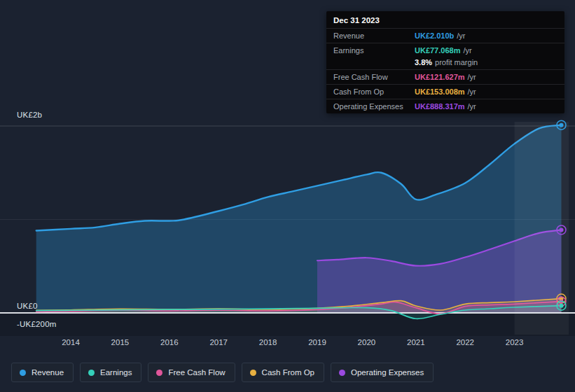 Image resolution: width=575 pixels, height=392 pixels. What do you see at coordinates (445, 35) in the screenshot?
I see `tooltip-row-revenue: Revenue UK£2.010b /yr` at bounding box center [445, 35].